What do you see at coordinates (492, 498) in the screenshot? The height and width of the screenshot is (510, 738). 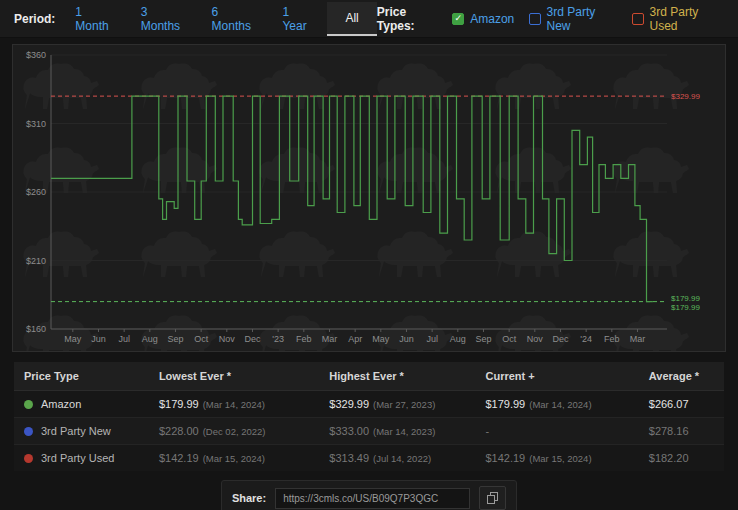 I see `copy-button` at bounding box center [492, 498].